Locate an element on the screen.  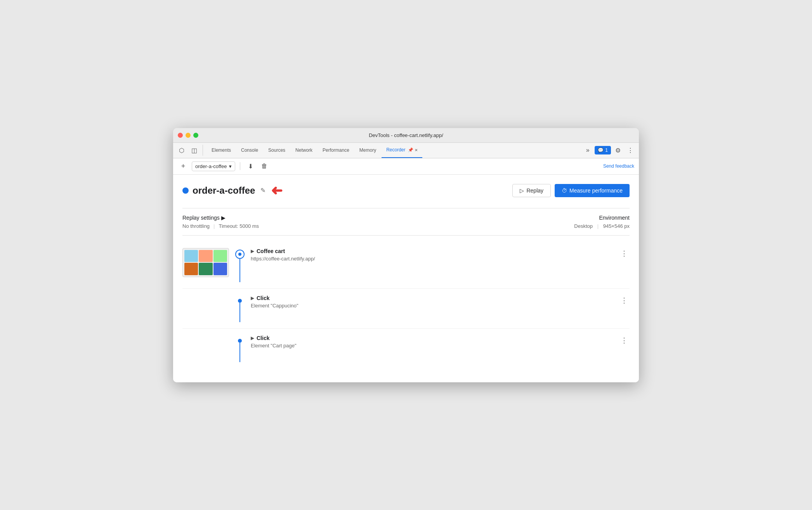
tab-console: Console is located at coordinates (250, 150).